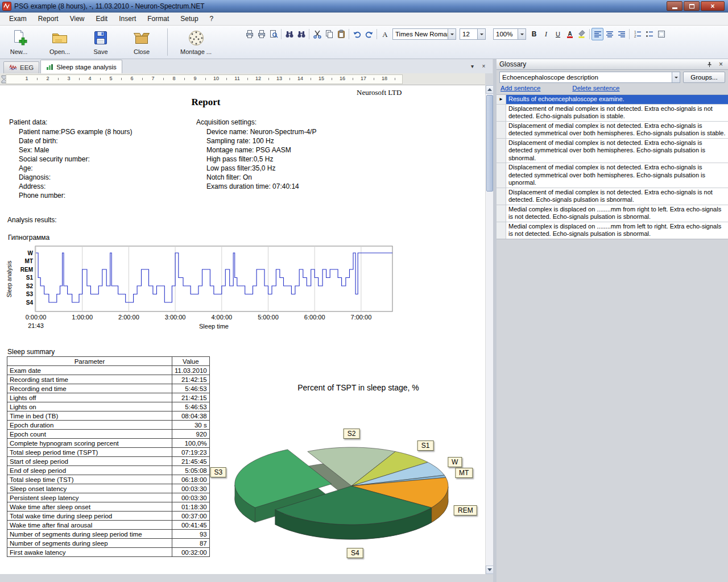 The height and width of the screenshot is (582, 728). Describe the element at coordinates (510, 34) in the screenshot. I see `zoom-combo: 100%` at that location.